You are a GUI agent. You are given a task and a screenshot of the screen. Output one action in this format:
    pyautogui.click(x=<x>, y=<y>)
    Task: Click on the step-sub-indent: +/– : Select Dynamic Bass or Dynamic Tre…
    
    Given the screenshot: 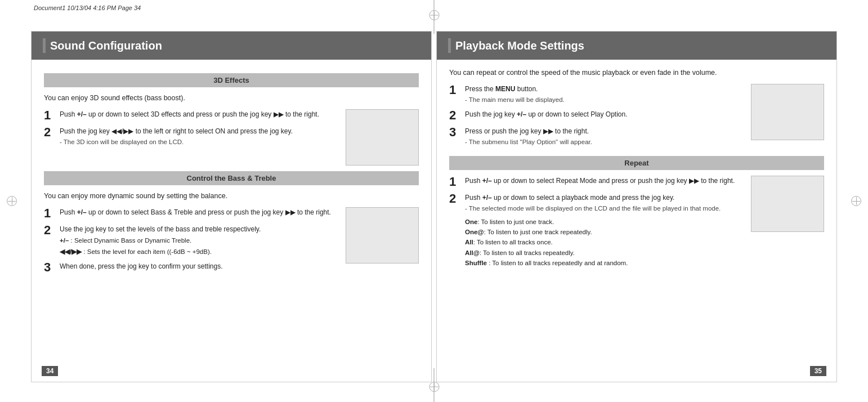 What is the action you would take?
    pyautogui.click(x=160, y=241)
    